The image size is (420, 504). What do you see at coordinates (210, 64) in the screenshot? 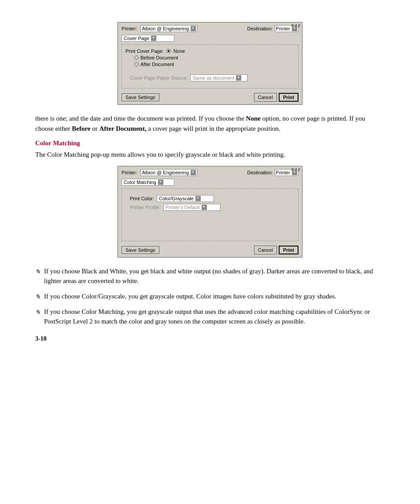
I see `dialog1-radio-after-row: After Document` at bounding box center [210, 64].